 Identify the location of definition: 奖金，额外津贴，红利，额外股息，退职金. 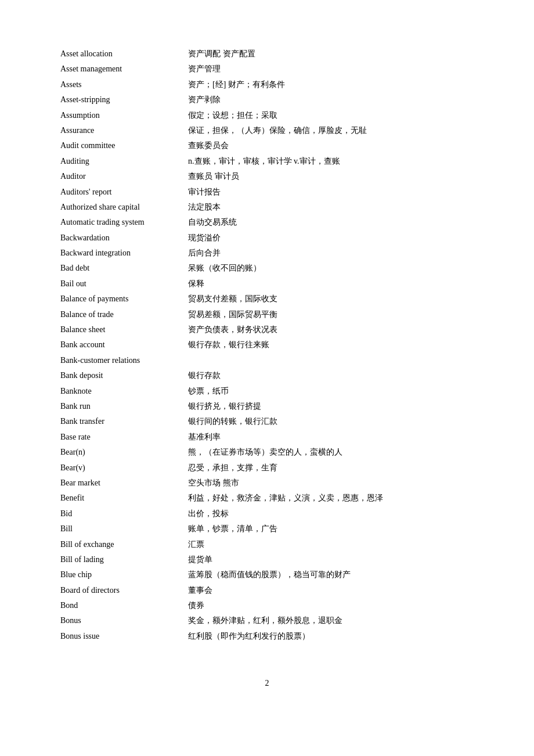
(331, 621).